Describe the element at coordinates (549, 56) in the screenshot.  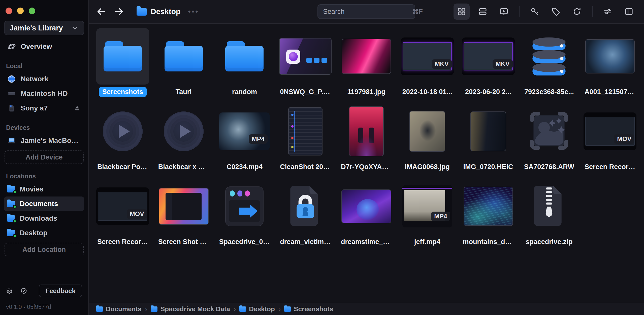
I see `database-icon` at that location.